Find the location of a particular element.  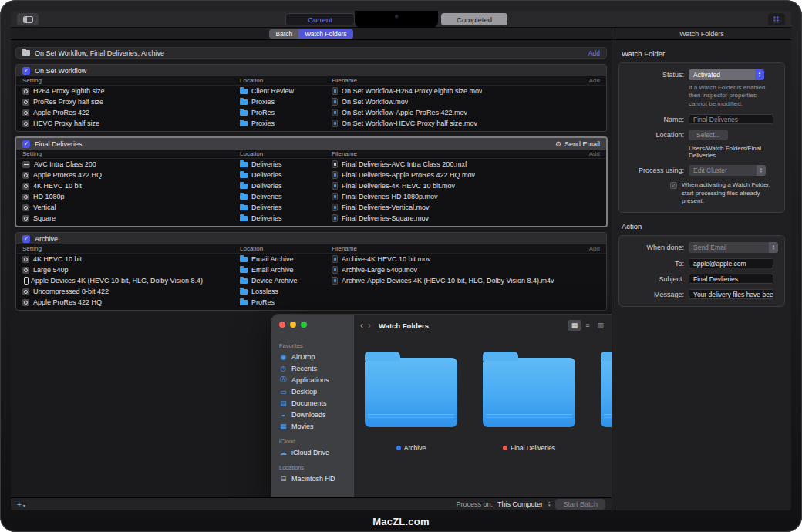

table-row: Apple ProRes 422 HQDeliveriesFinal Deliv… is located at coordinates (312, 175).